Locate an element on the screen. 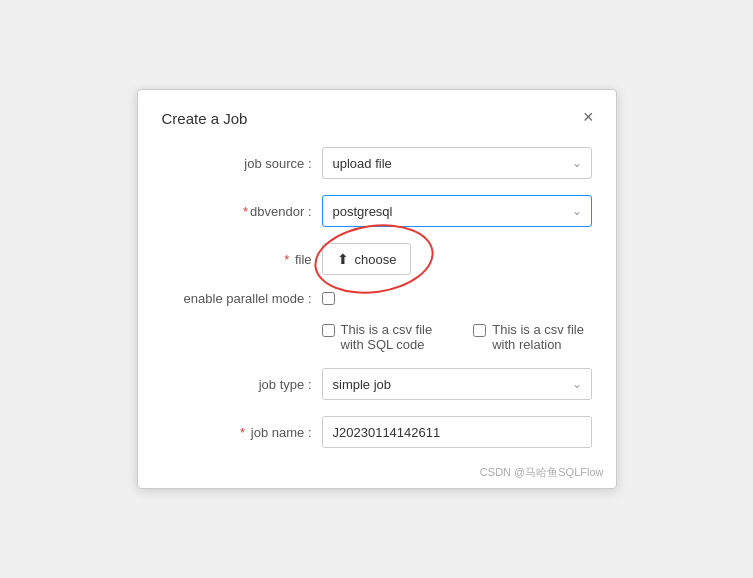  csv-checkboxes-row: This is a csv file with SQL code This is… is located at coordinates (377, 337).